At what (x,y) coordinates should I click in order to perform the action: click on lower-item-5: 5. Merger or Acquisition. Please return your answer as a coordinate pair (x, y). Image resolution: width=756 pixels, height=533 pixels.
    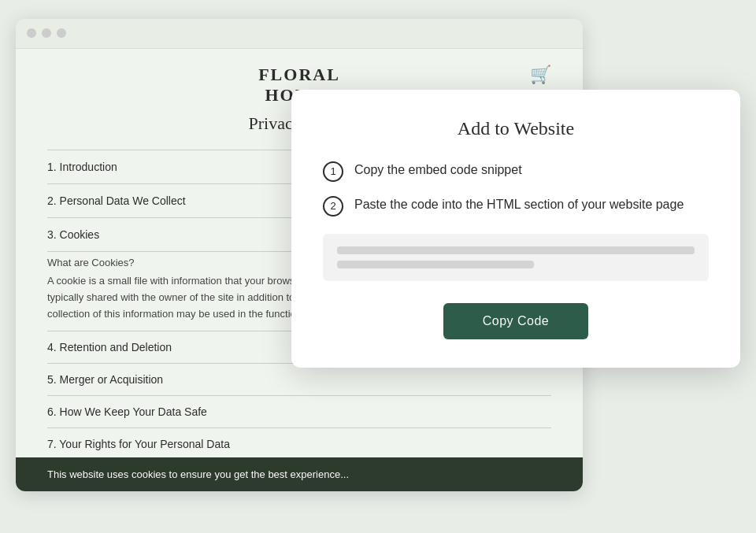
    Looking at the image, I should click on (299, 379).